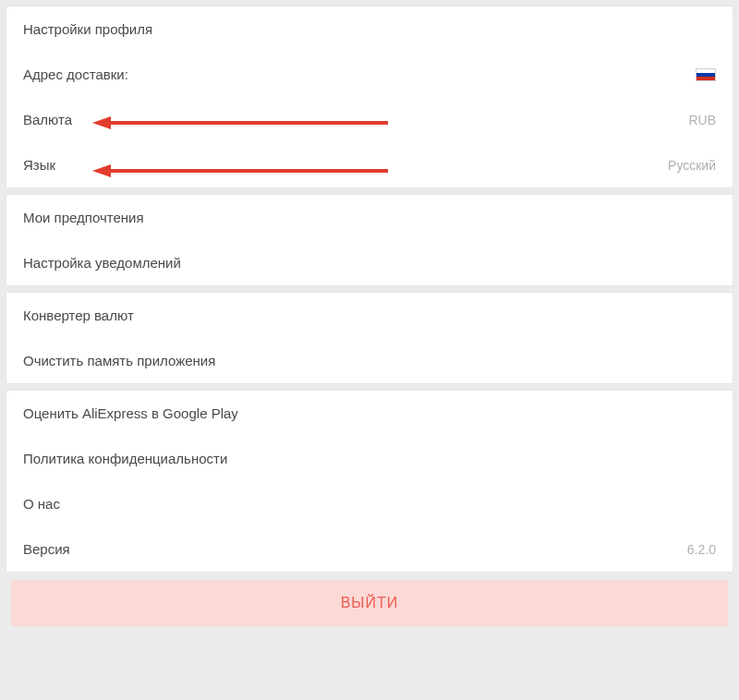 This screenshot has width=739, height=700. What do you see at coordinates (39, 164) in the screenshot?
I see `language-label: Язык` at bounding box center [39, 164].